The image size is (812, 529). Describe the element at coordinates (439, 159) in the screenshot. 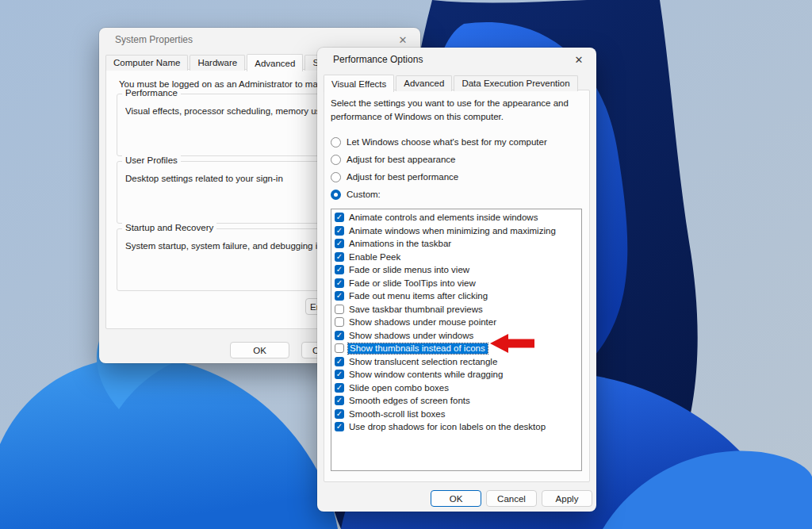

I see `radio-option-adjust-for-best-appearance: Adjust for best appearance` at that location.